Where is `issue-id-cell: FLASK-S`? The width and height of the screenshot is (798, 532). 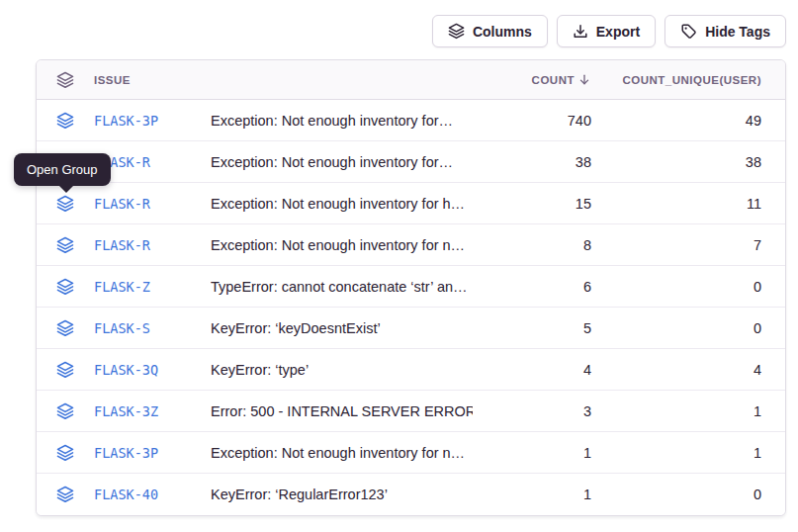
issue-id-cell: FLASK-S is located at coordinates (152, 328).